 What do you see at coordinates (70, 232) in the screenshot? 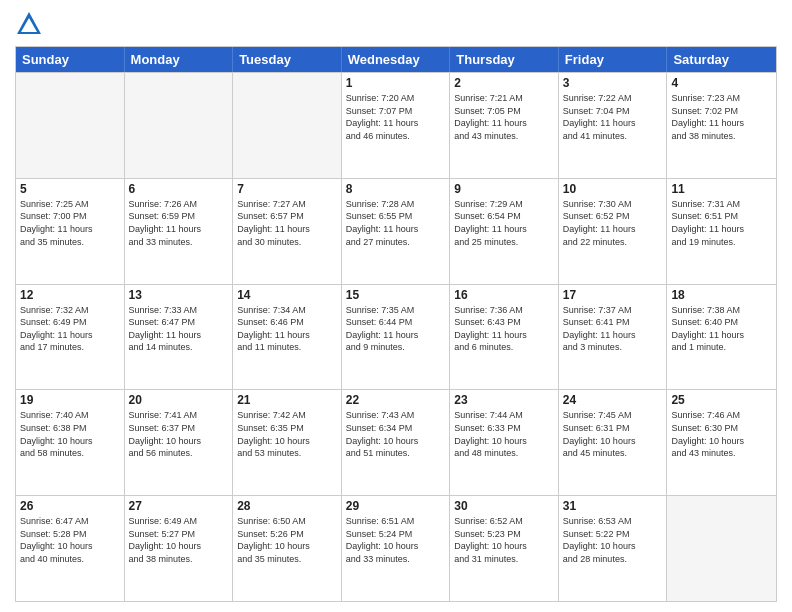
I see `calendar-cell: 5Sunrise: 7:25 AM Sunset: 7:00 PM Daylig…` at bounding box center [70, 232].